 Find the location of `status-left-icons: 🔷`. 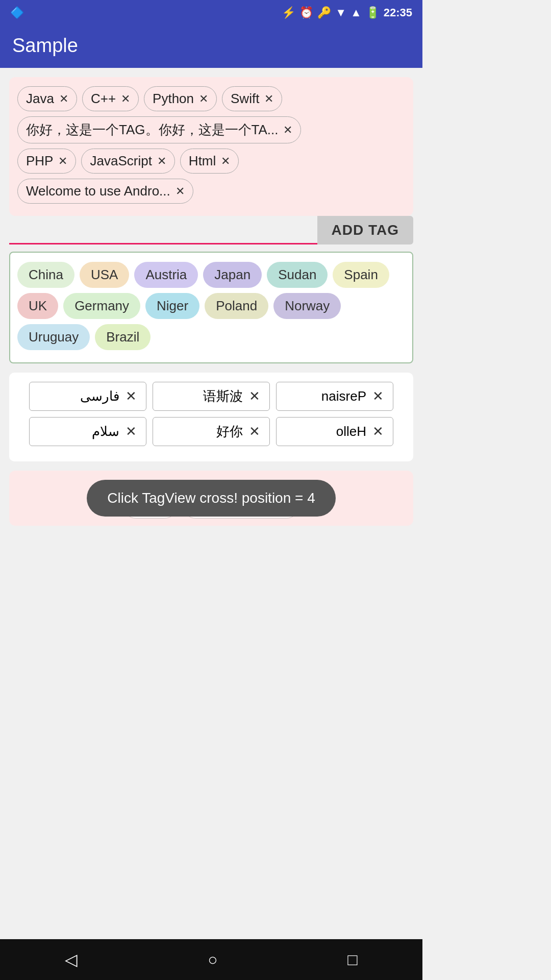

status-left-icons: 🔷 is located at coordinates (17, 13).